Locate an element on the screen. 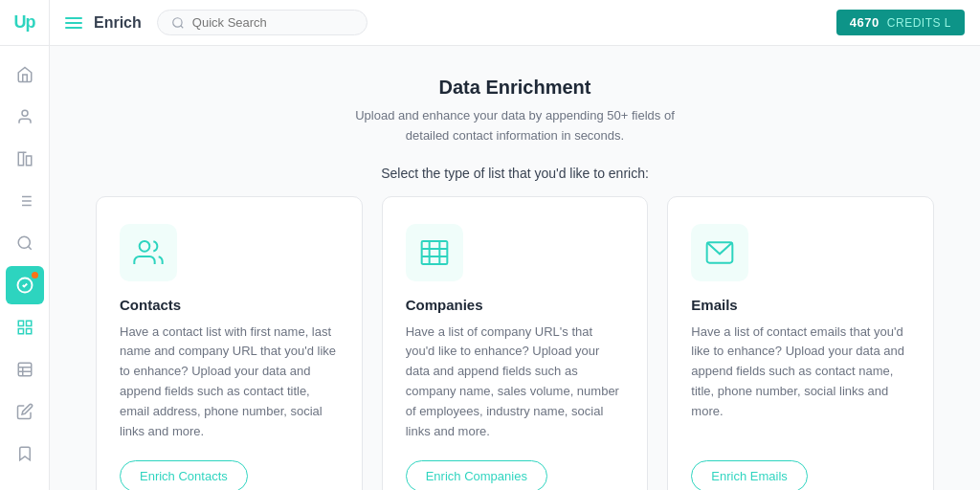 The height and width of the screenshot is (490, 980). search-bar is located at coordinates (262, 23).